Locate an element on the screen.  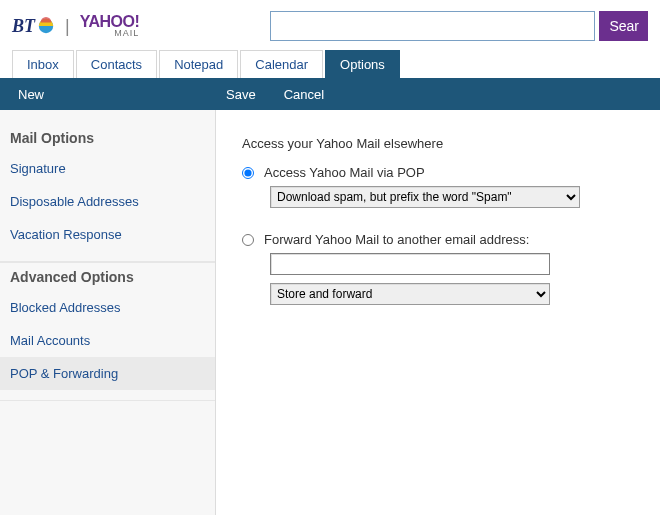
pop-spam-select: Download spam, but prefix the word "Spam… is located at coordinates (425, 197).